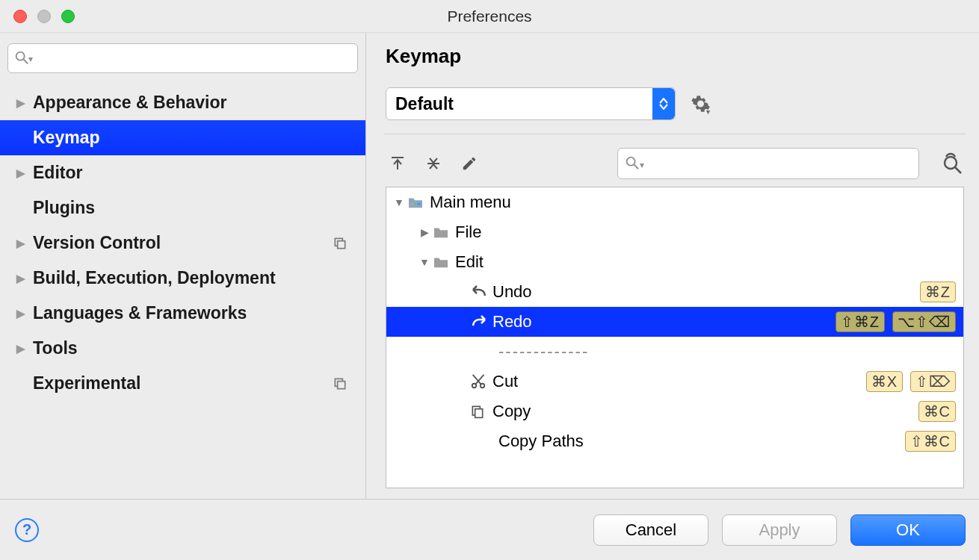  What do you see at coordinates (182, 278) in the screenshot?
I see `sidebar-item-build-execution-deployment: ▶Build, Execution, Deployment` at bounding box center [182, 278].